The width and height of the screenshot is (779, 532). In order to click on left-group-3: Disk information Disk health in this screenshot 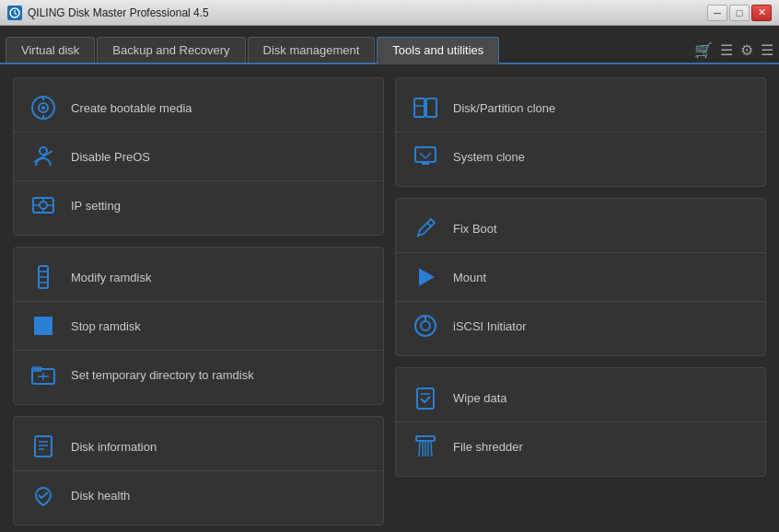, I will do `click(199, 471)`.